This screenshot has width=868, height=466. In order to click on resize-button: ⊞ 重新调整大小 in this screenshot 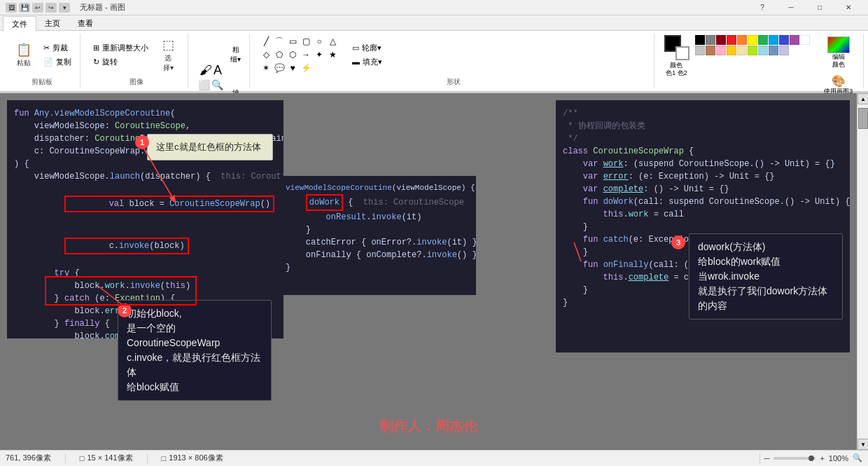, I will do `click(120, 48)`.